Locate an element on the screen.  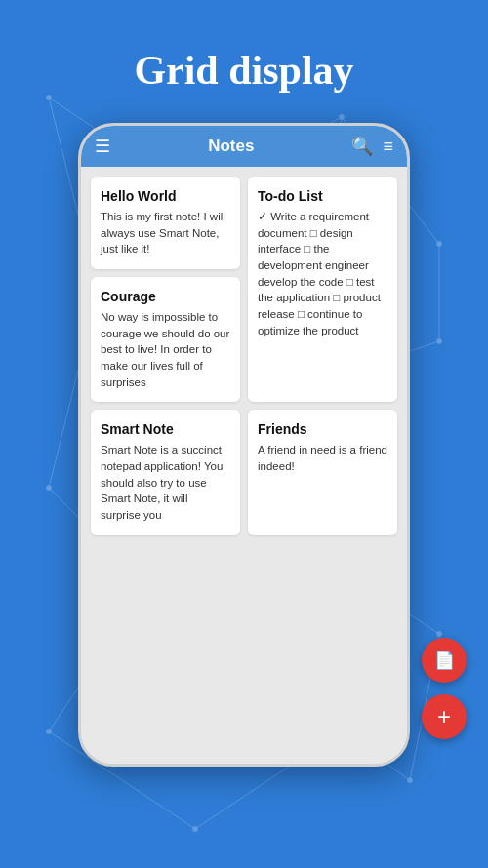
note-body-friends: A friend in need is a friend indeed! is located at coordinates (322, 458).